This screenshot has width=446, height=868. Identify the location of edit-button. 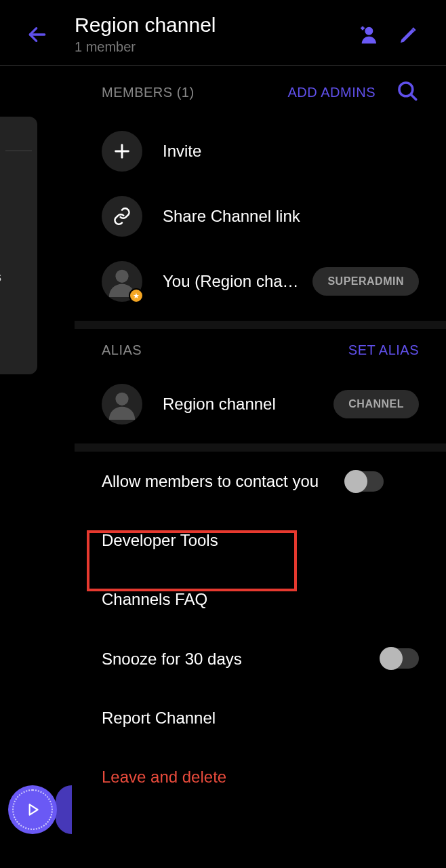
(409, 35).